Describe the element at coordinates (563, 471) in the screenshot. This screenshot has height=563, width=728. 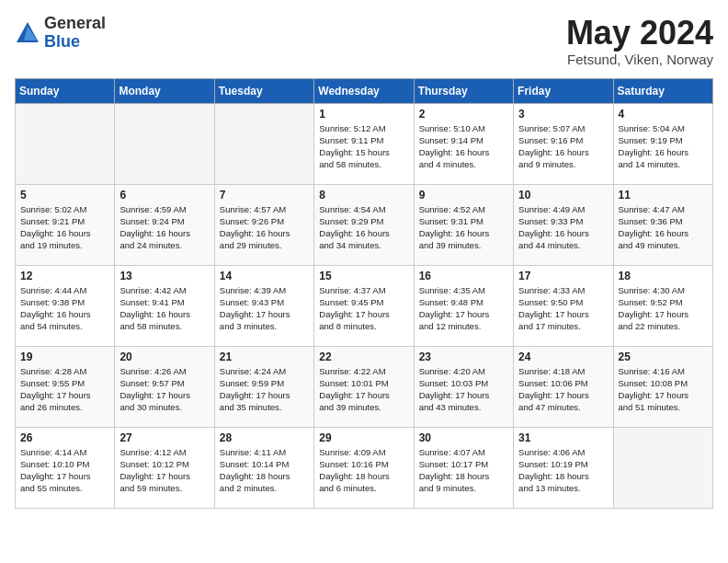
I see `day-info: Sunrise: 4:06 AM Sunset: 10:19 PM Daylig…` at that location.